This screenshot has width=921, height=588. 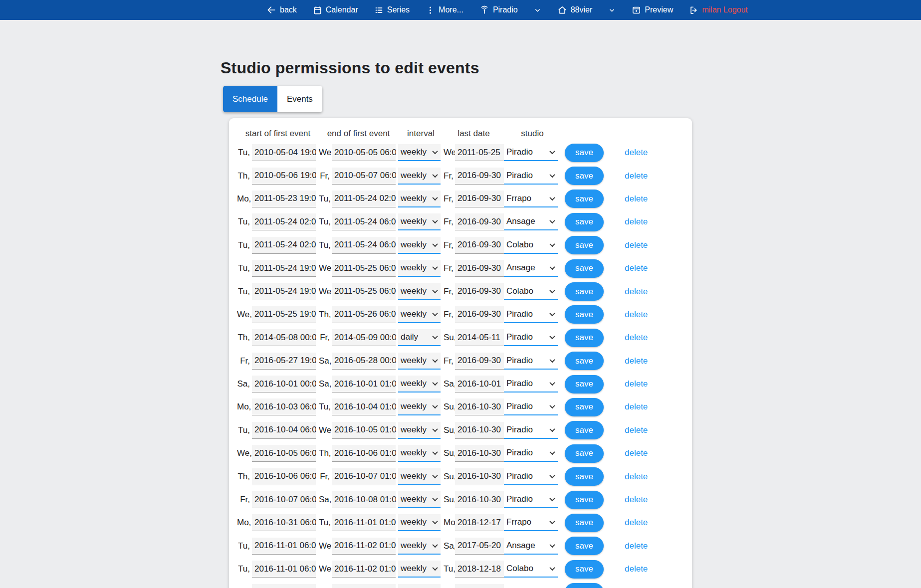 I want to click on studio-select: Frrapo, so click(x=531, y=523).